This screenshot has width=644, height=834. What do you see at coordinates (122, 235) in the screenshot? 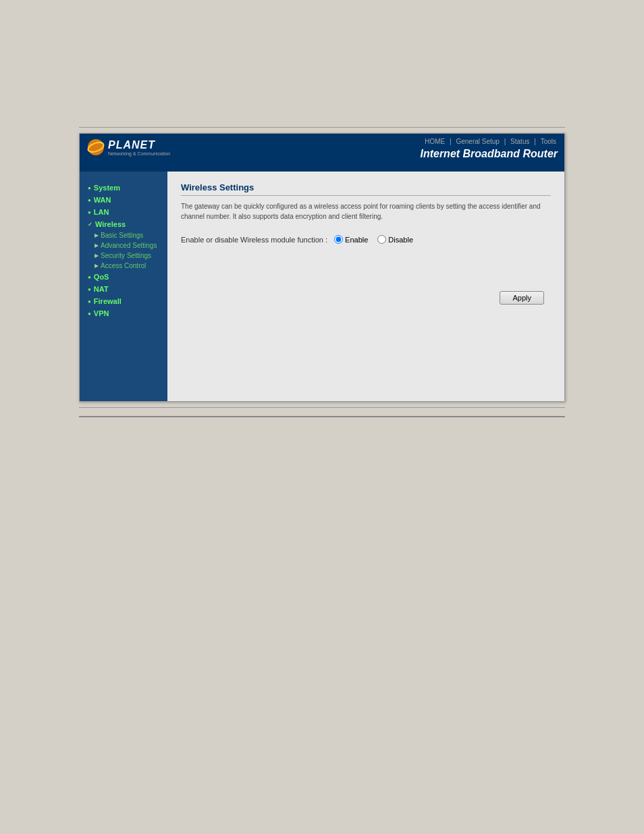
I see `sidebar-label-basic-settings: Basic Settings` at bounding box center [122, 235].